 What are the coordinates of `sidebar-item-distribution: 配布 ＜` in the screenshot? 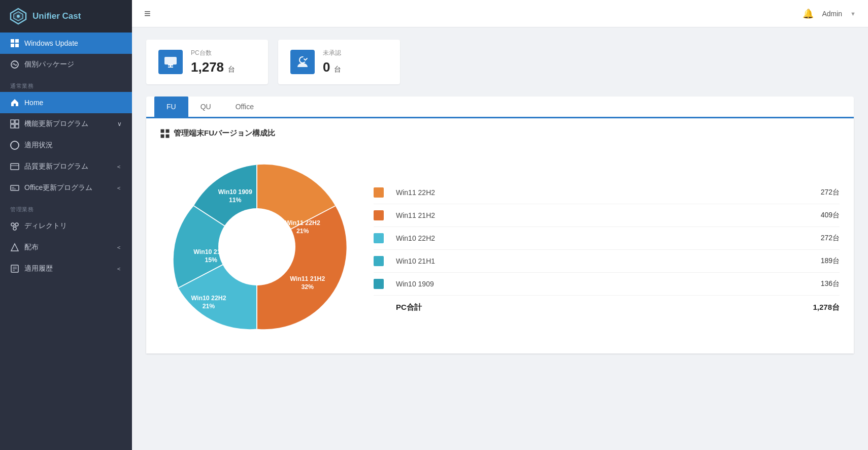 It's located at (66, 247).